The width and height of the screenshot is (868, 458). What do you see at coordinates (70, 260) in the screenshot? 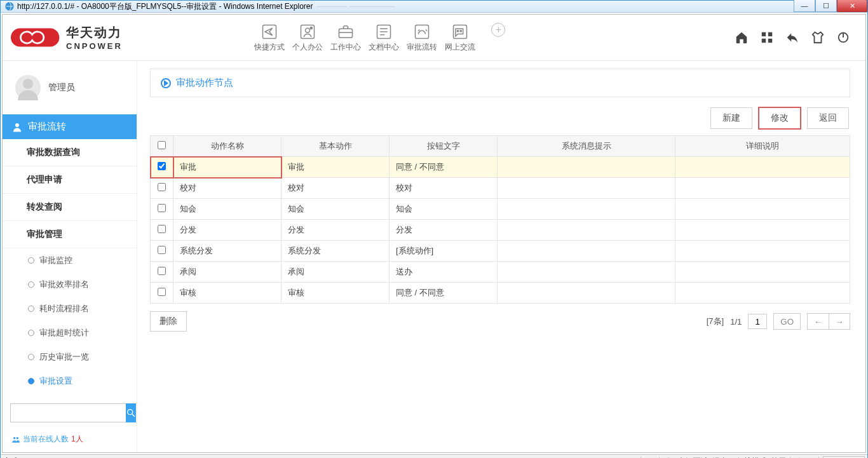
I see `sidebar-sub-monitor: 审批监控` at bounding box center [70, 260].